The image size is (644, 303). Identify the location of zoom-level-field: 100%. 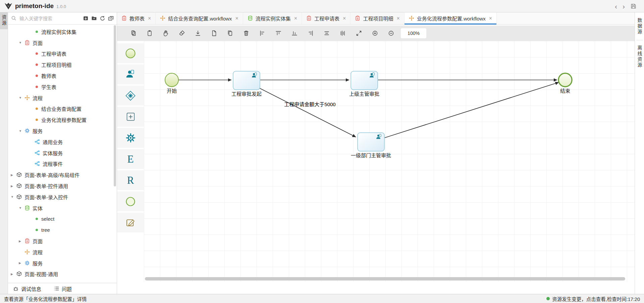
(414, 33).